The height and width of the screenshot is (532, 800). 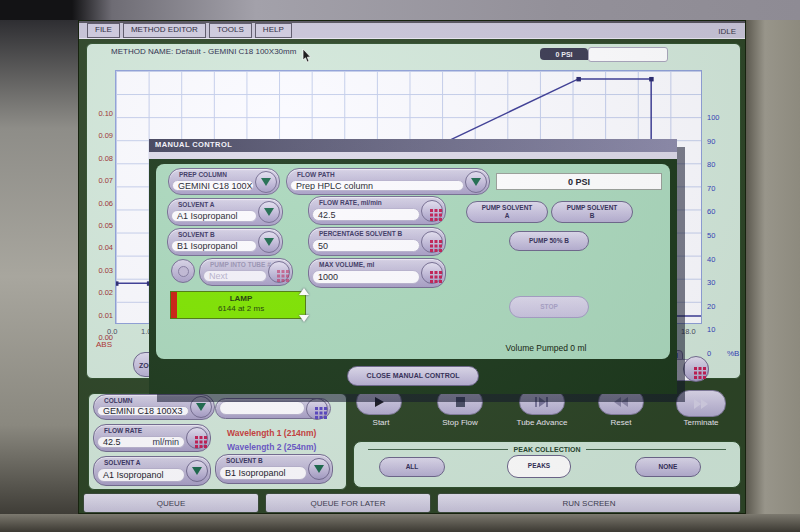 I want to click on dialog-solvent-a-dropdown-button, so click(x=269, y=212).